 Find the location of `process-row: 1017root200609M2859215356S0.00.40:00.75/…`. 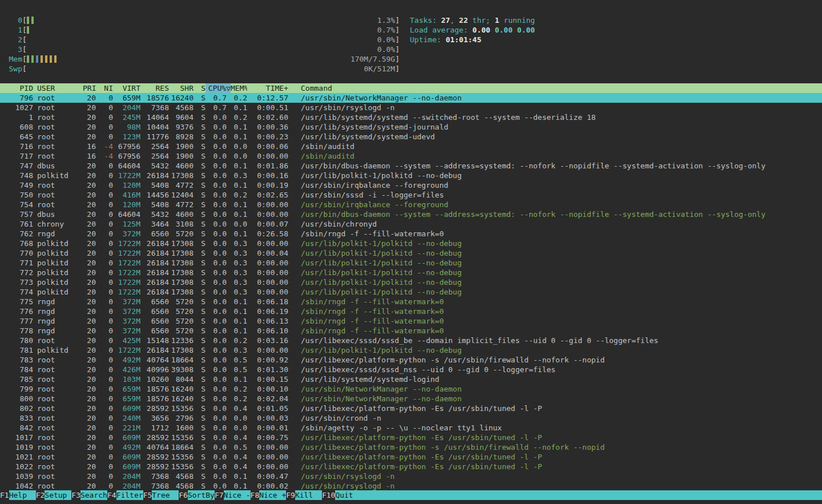

process-row: 1017root200609M2859215356S0.00.40:00.75/… is located at coordinates (411, 437).